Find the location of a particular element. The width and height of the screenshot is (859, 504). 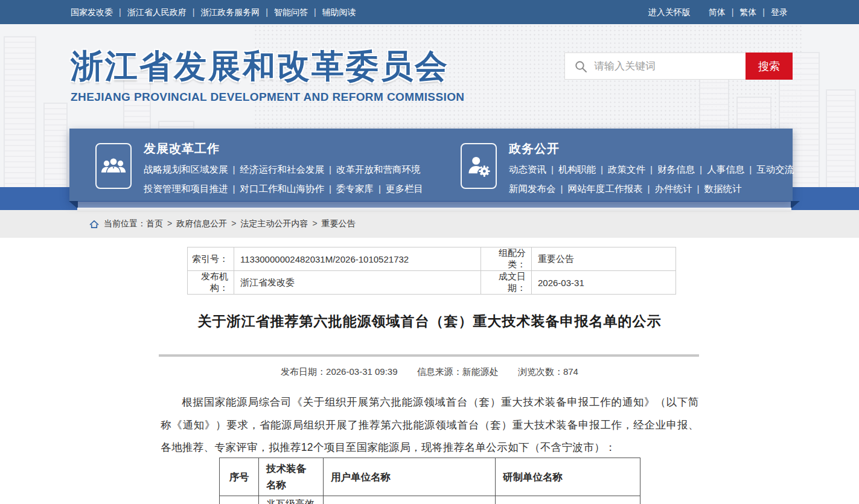

search-input is located at coordinates (656, 66).